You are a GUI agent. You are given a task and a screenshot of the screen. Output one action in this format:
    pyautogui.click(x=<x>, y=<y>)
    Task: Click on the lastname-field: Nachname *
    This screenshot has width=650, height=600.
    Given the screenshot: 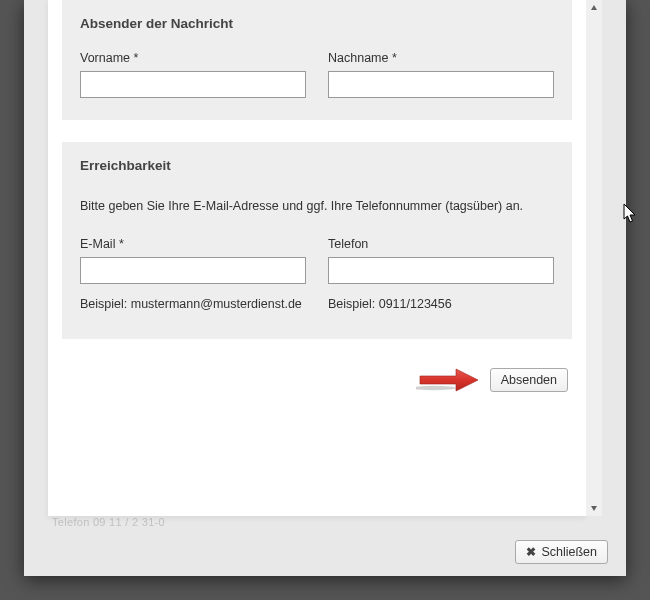 What is the action you would take?
    pyautogui.click(x=441, y=74)
    